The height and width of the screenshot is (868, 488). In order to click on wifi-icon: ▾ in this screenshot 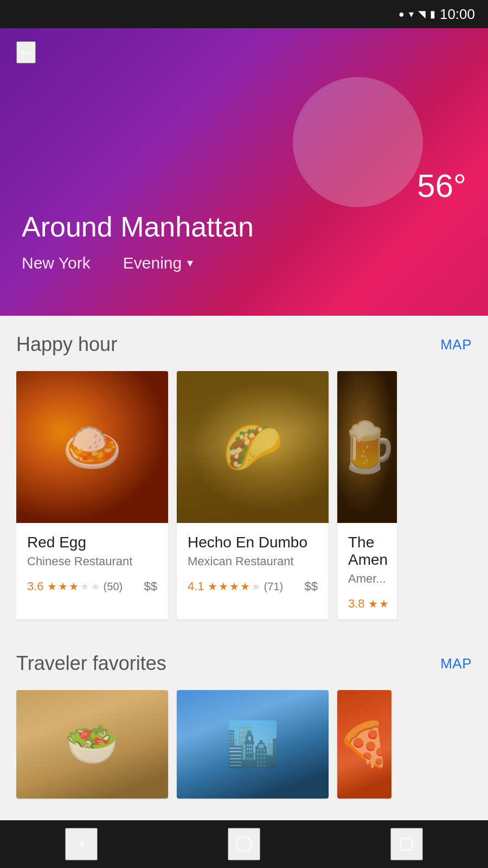, I will do `click(411, 14)`.